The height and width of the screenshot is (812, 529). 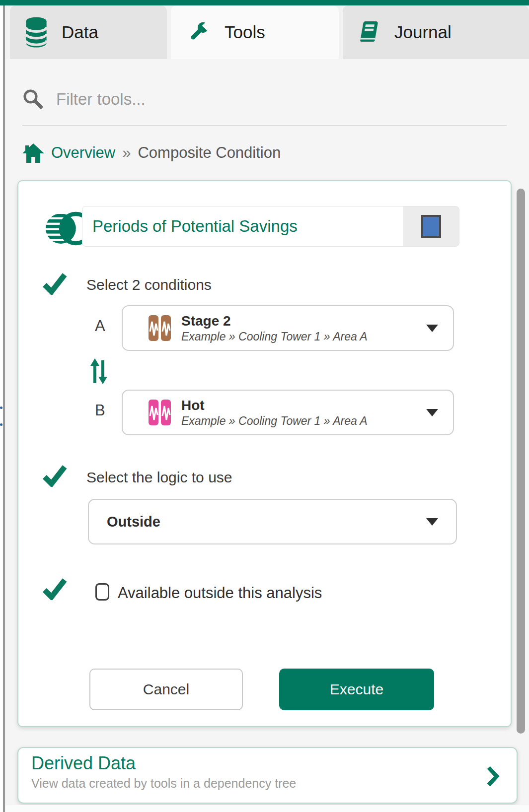 I want to click on database-icon, so click(x=36, y=32).